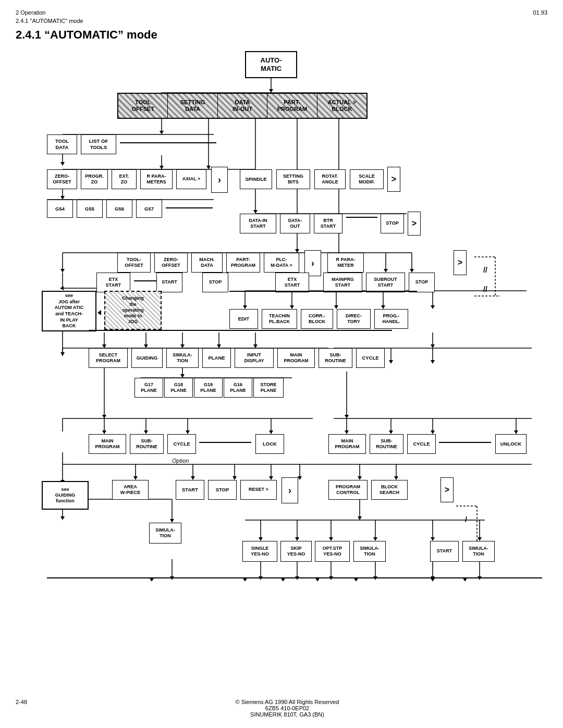  I want to click on part-program2-node: PART- PROGRAM, so click(243, 263).